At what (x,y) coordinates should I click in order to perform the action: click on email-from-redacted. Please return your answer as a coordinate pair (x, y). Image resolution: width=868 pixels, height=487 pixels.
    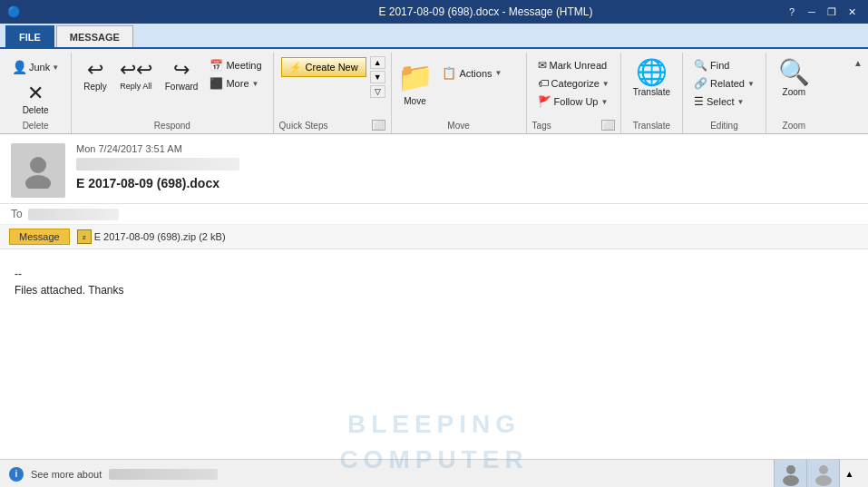
    Looking at the image, I should click on (158, 164).